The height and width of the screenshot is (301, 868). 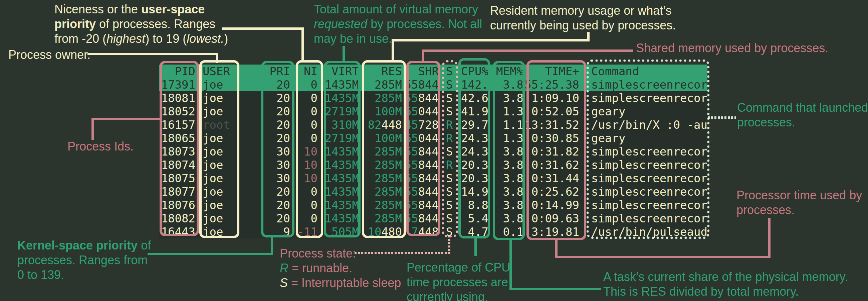 I want to click on cpu-connector-v, so click(x=476, y=247).